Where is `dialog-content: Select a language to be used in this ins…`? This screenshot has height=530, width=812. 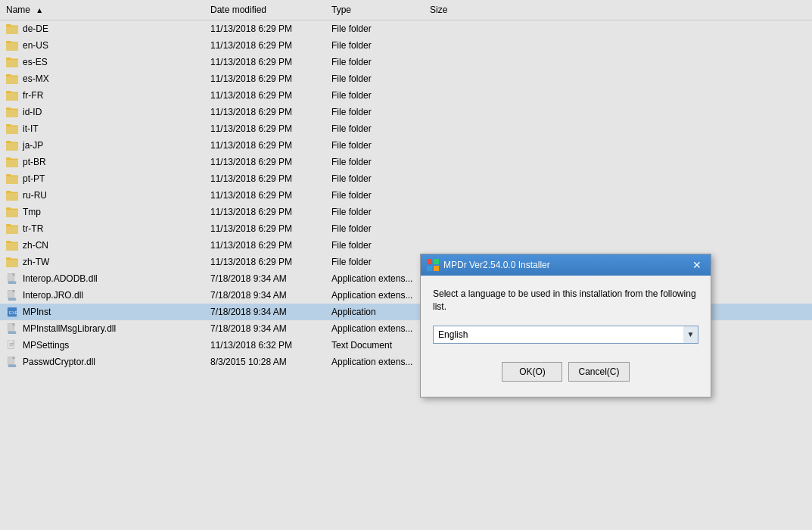 dialog-content: Select a language to be used in this ins… is located at coordinates (566, 336).